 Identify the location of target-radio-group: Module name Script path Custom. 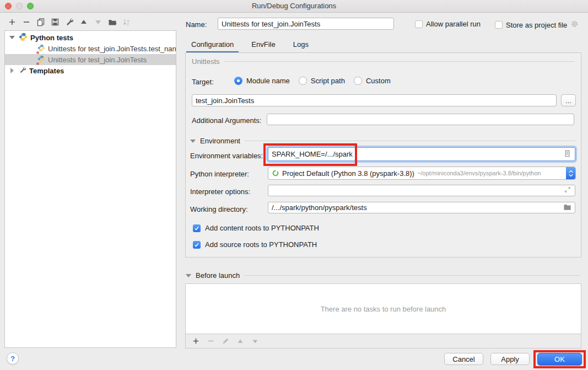
(312, 81).